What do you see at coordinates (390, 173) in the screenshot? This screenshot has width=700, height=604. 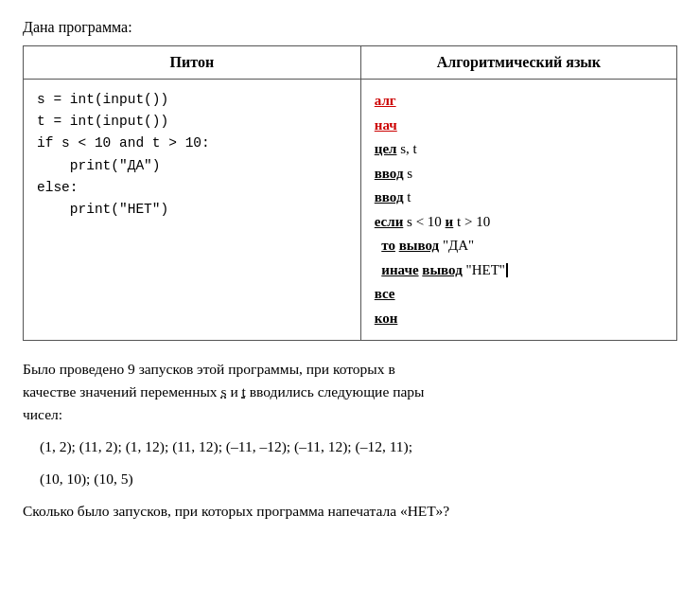 I see `kw-vvod1: ввод` at bounding box center [390, 173].